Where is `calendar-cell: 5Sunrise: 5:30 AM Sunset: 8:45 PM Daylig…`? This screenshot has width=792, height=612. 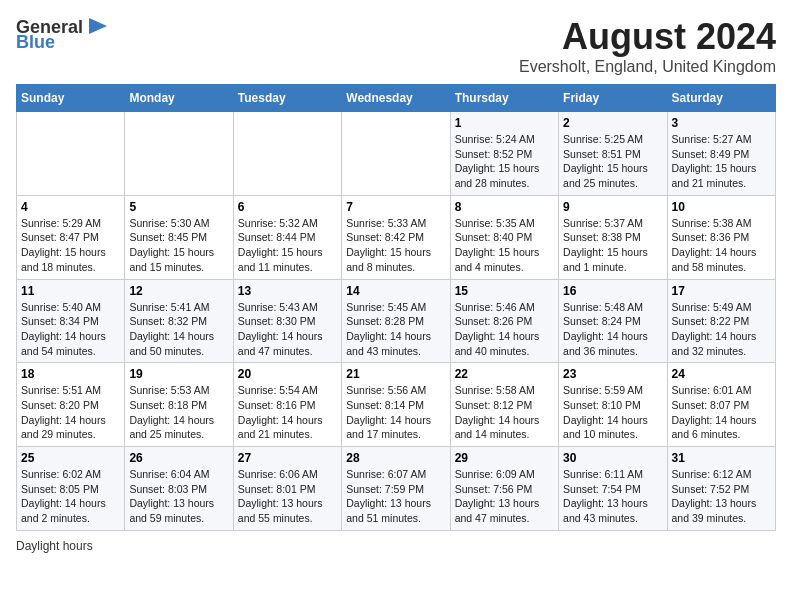
calendar-cell: 5Sunrise: 5:30 AM Sunset: 8:45 PM Daylig… is located at coordinates (179, 237).